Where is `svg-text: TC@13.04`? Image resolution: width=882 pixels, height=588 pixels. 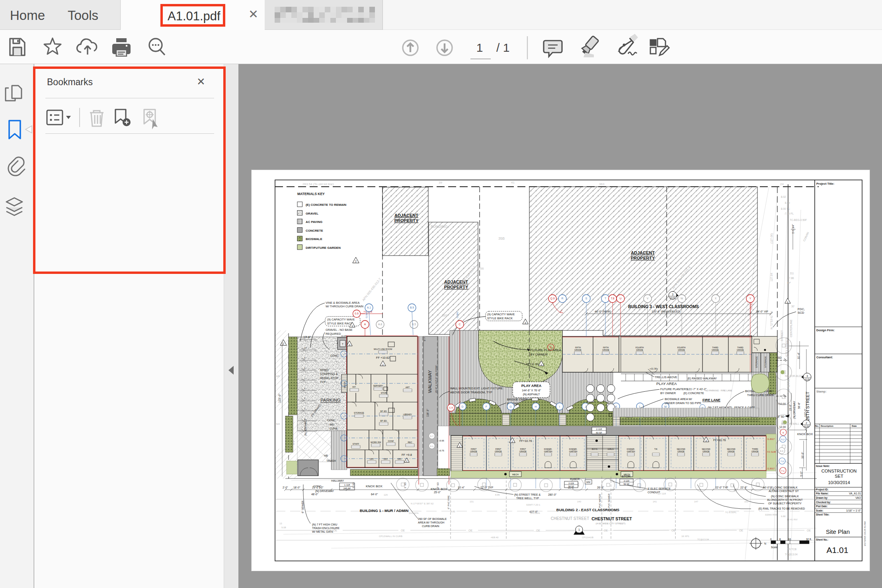 svg-text: TC@13.04 is located at coordinates (791, 554).